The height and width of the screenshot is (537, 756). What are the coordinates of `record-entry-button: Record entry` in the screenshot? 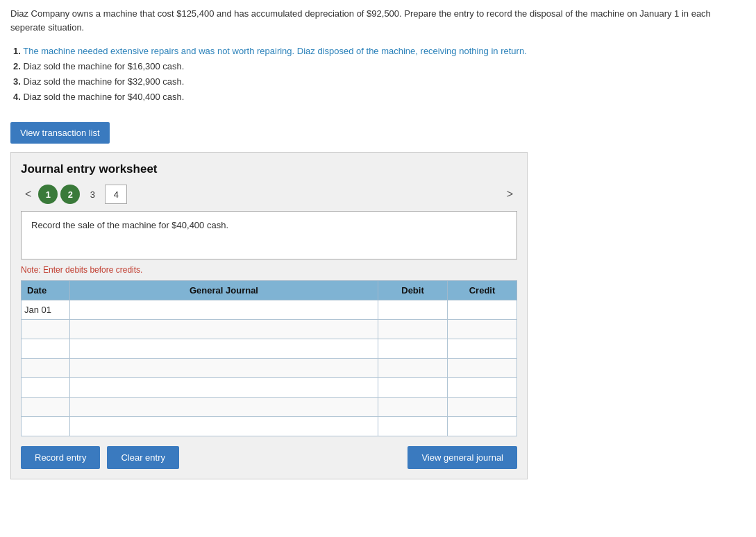 It's located at (60, 458).